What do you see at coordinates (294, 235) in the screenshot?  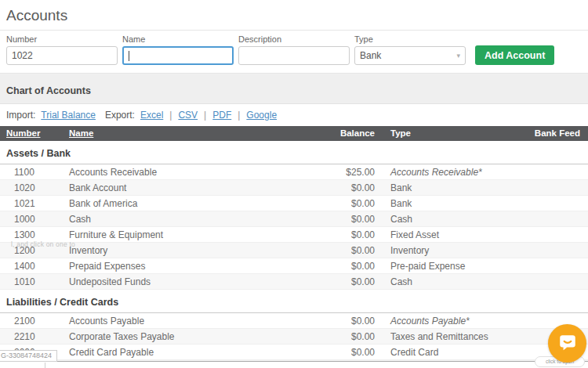 I see `table-row: 1300 Furniture & Equipment $0.00 Fixed A…` at bounding box center [294, 235].